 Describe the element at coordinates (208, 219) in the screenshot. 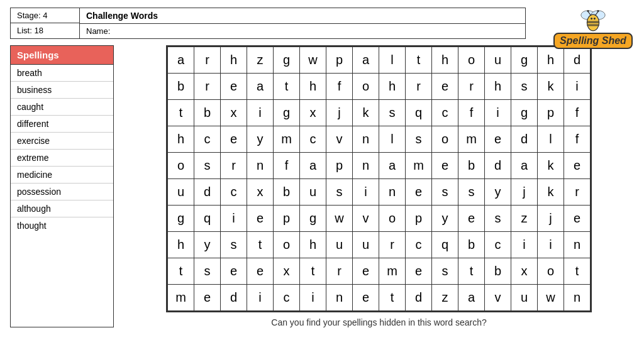

I see `grid-cell: q` at that location.